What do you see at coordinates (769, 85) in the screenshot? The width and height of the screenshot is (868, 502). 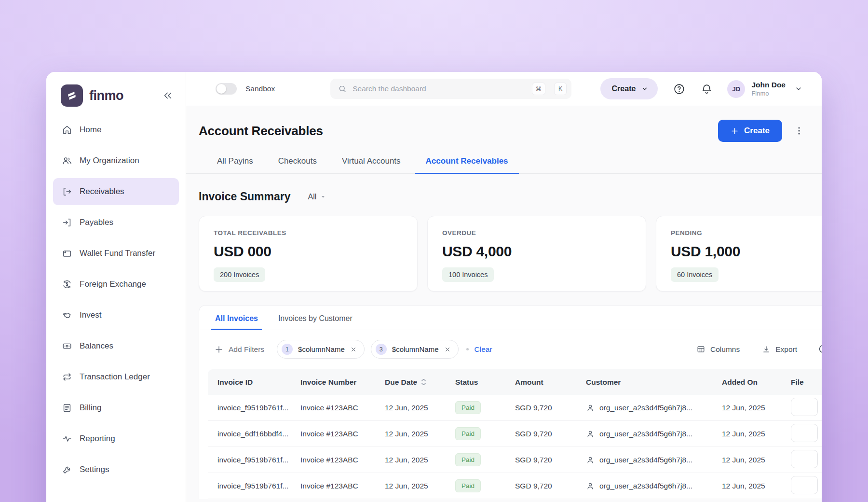 I see `user-name: John Doe` at bounding box center [769, 85].